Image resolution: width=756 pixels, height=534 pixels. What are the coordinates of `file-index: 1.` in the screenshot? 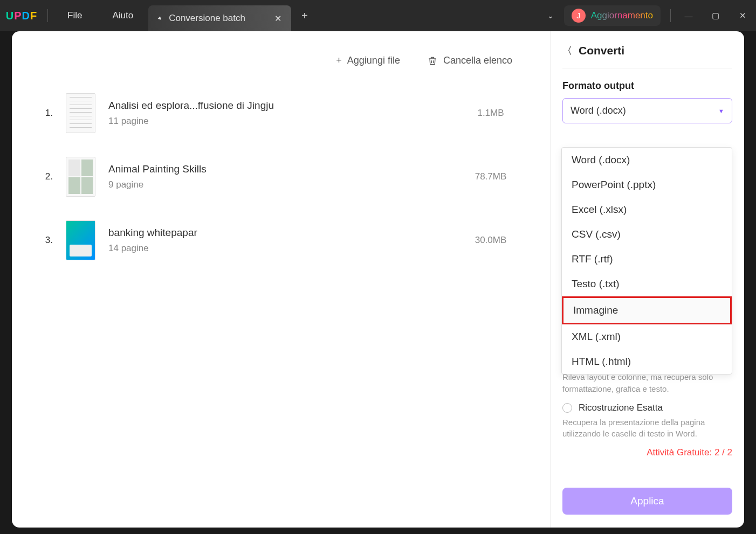 It's located at (46, 113).